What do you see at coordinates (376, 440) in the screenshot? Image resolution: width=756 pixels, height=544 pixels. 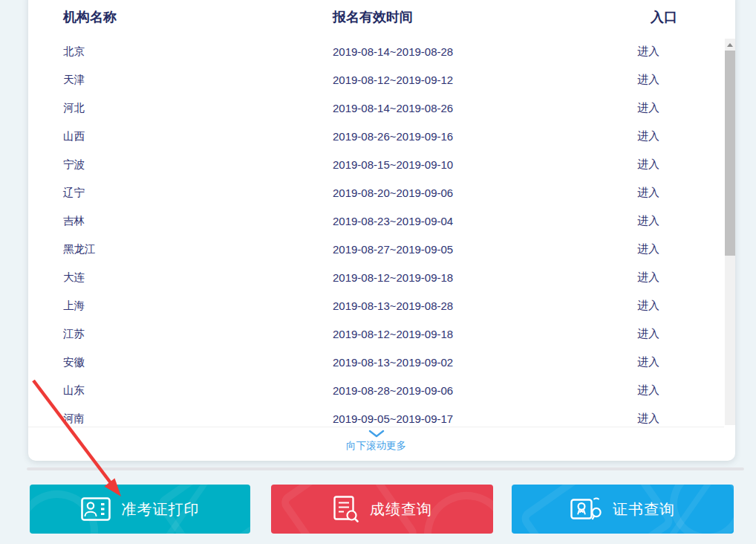 I see `scroll-hint: 向下滚动更多` at bounding box center [376, 440].